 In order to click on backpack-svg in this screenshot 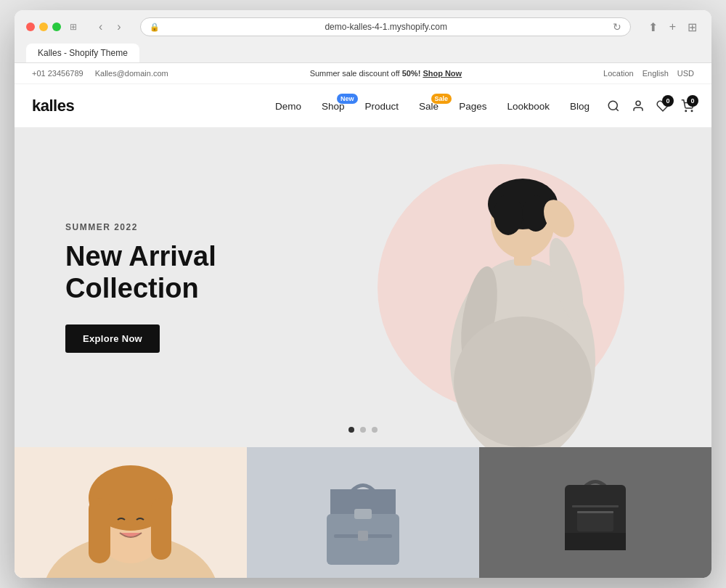, I will do `click(363, 513)`.